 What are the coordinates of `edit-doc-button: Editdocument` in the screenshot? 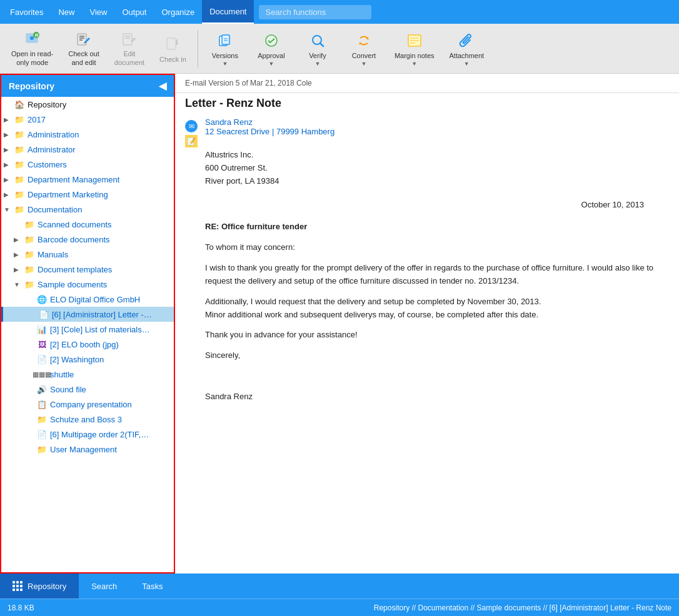 It's located at (129, 49).